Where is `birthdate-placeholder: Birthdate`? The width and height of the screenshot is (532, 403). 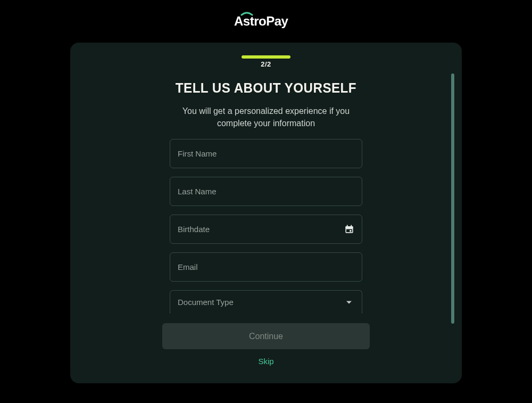
birthdate-placeholder: Birthdate is located at coordinates (194, 229).